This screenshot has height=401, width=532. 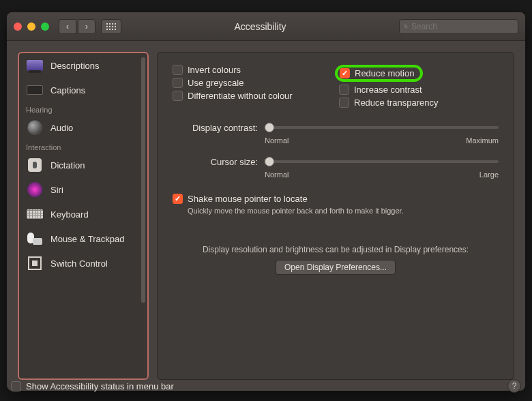 What do you see at coordinates (31, 27) in the screenshot?
I see `window-controls` at bounding box center [31, 27].